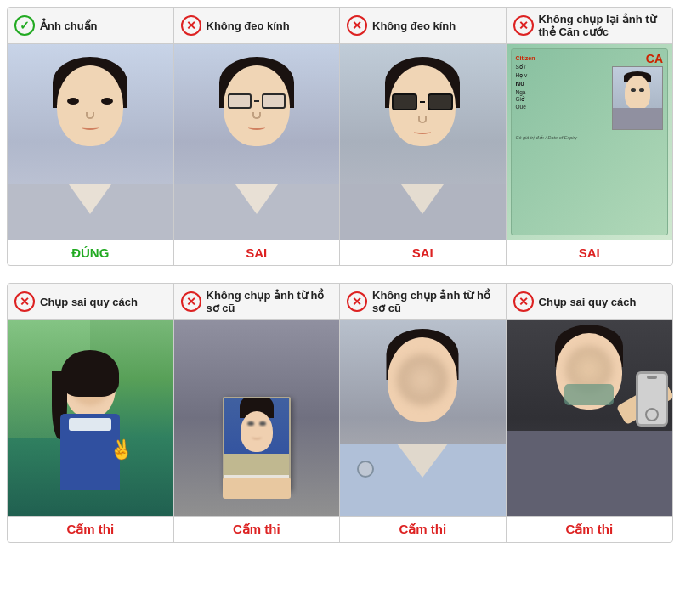 Image resolution: width=680 pixels, height=616 pixels. Describe the element at coordinates (91, 25) in the screenshot. I see `top-header-cell-1: ✓ Ảnh chuẩn` at that location.